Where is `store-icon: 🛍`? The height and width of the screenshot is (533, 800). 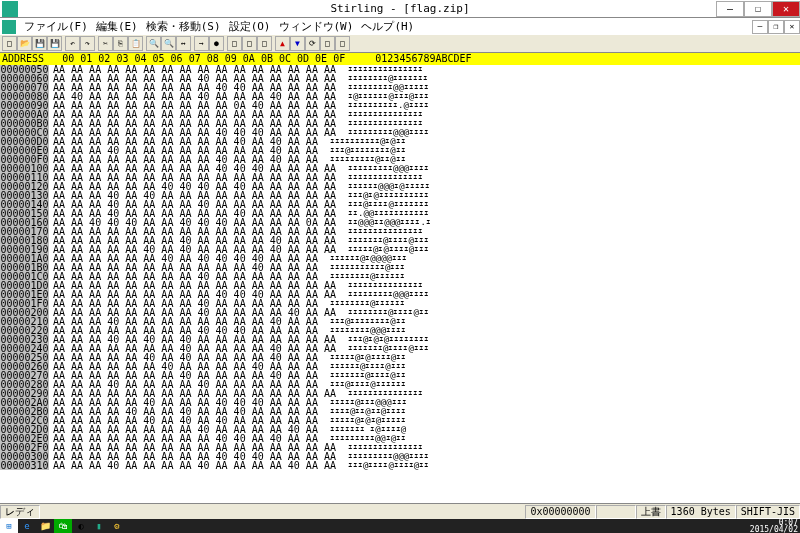 store-icon: 🛍 is located at coordinates (63, 526).